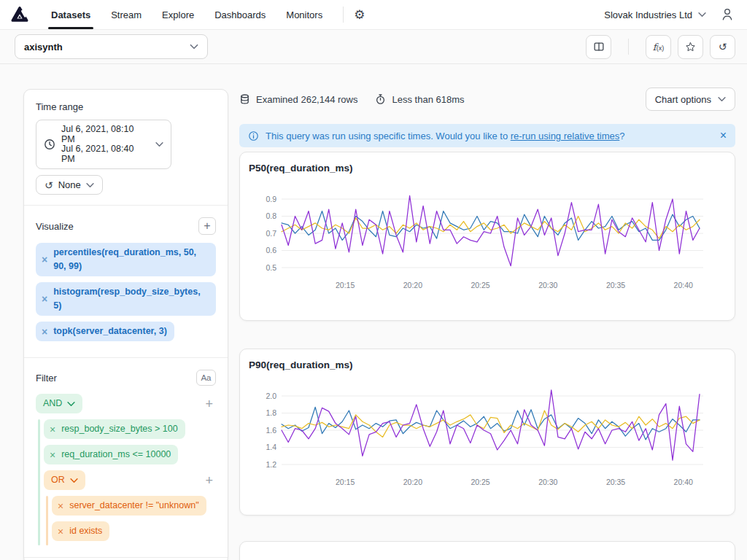 The width and height of the screenshot is (747, 560). Describe the element at coordinates (599, 47) in the screenshot. I see `docs-book-icon` at that location.